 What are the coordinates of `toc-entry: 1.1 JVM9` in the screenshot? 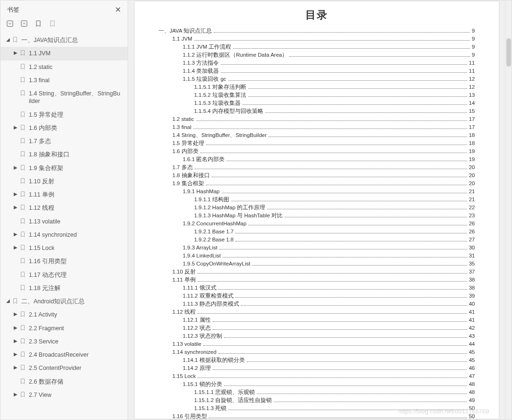 It's located at (324, 39).